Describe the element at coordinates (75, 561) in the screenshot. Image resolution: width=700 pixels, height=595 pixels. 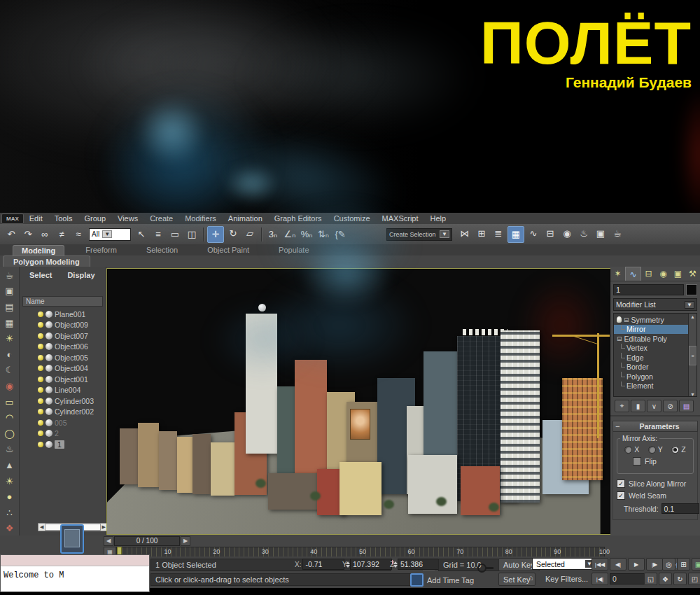
I see `welcome-window-titlebar` at that location.